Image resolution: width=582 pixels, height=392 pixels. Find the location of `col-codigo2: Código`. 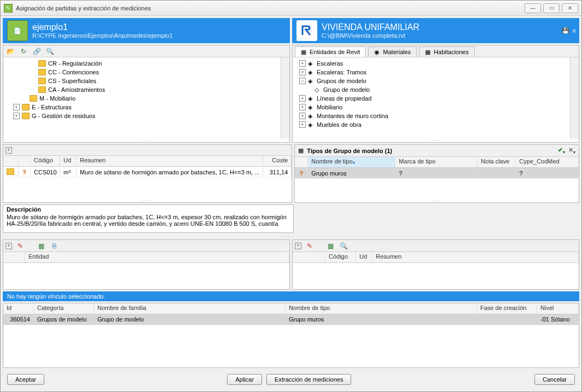

col-codigo2: Código is located at coordinates (341, 257).